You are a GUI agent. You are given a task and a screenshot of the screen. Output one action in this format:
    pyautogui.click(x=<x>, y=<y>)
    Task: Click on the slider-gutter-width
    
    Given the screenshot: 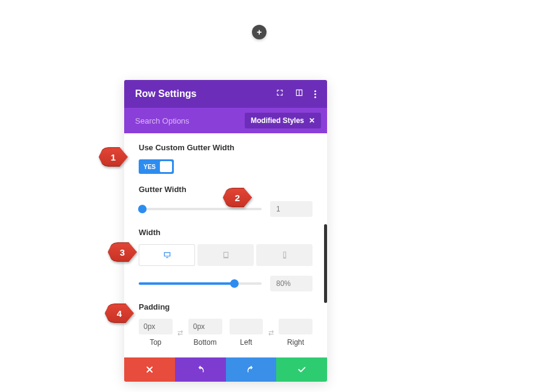 What is the action you would take?
    pyautogui.click(x=200, y=209)
    